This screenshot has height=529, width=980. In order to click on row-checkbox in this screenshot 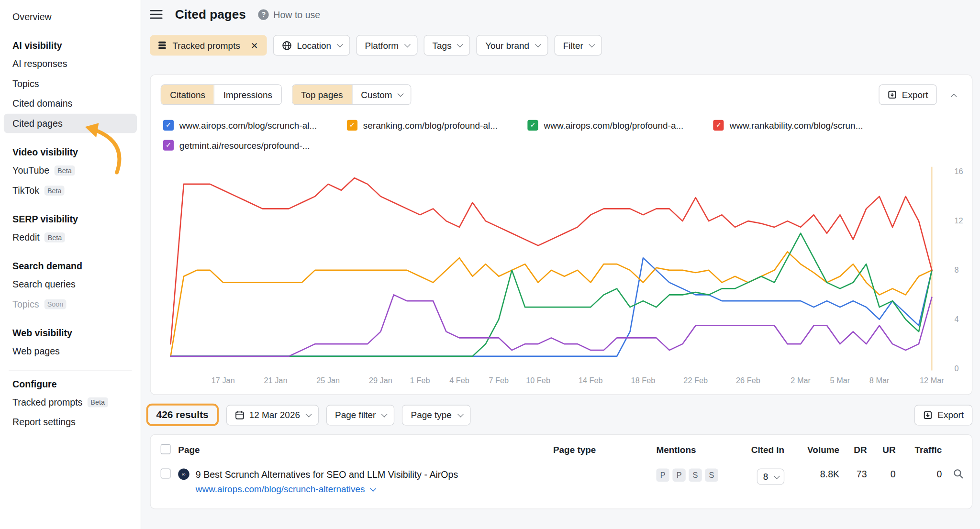, I will do `click(166, 474)`.